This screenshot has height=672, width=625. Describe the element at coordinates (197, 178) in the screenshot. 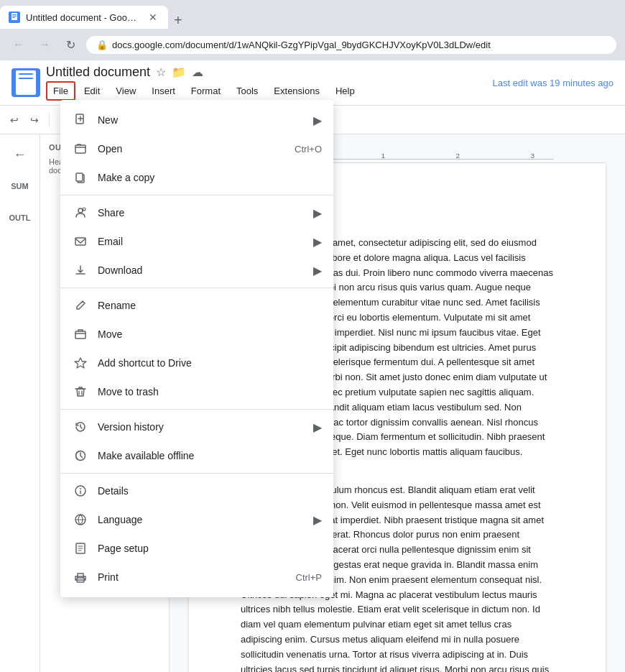

I see `menu-item-copy: Make a copy` at that location.